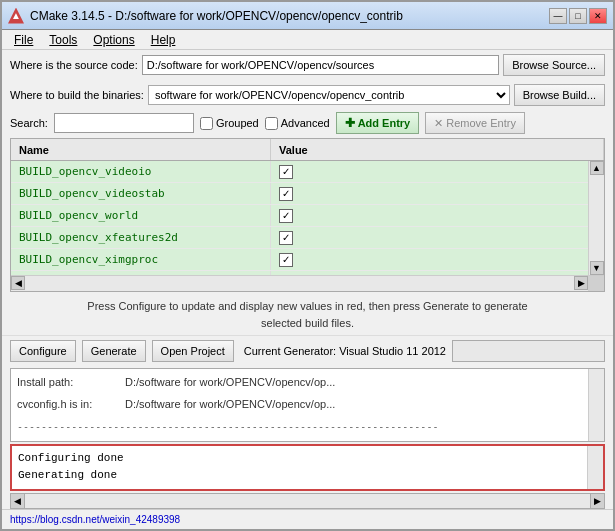 This screenshot has width=615, height=531. What do you see at coordinates (286, 260) in the screenshot?
I see `checkbox-4: ✓` at bounding box center [286, 260].